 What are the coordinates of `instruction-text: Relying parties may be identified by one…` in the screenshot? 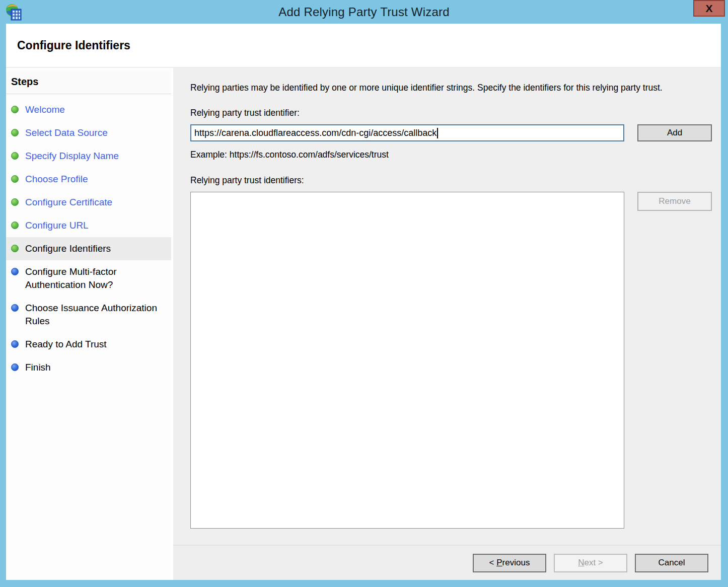 It's located at (450, 88).